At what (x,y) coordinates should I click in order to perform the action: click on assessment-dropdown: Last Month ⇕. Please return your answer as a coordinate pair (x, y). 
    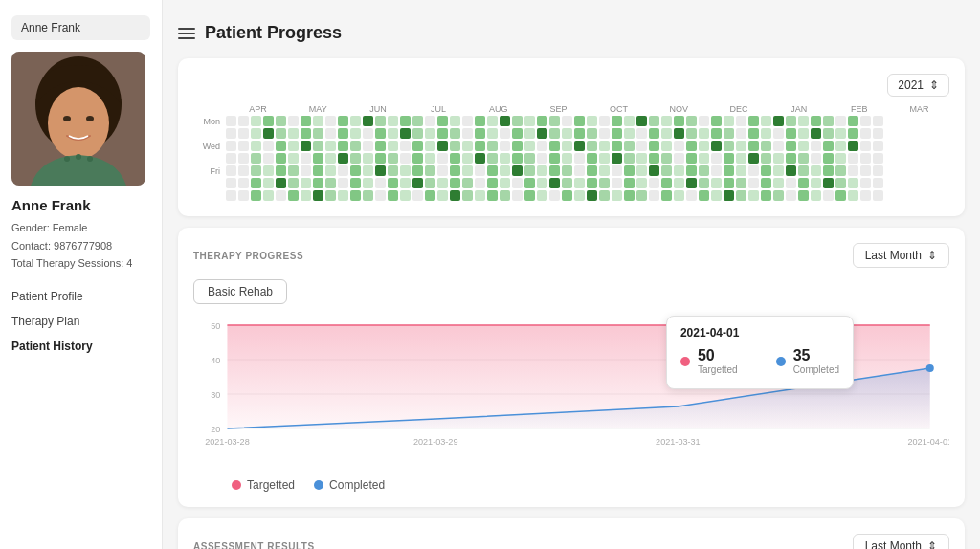
    Looking at the image, I should click on (902, 541).